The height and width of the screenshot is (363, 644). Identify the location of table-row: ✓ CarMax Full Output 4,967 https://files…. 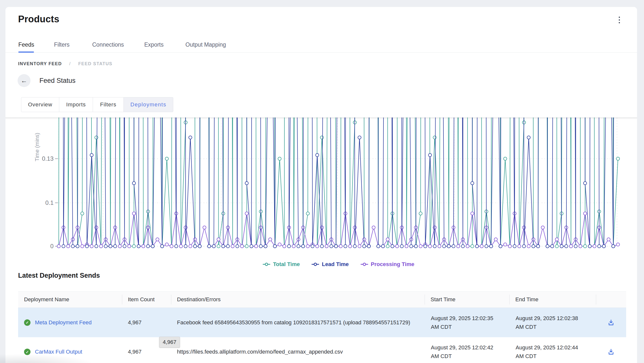
(322, 350).